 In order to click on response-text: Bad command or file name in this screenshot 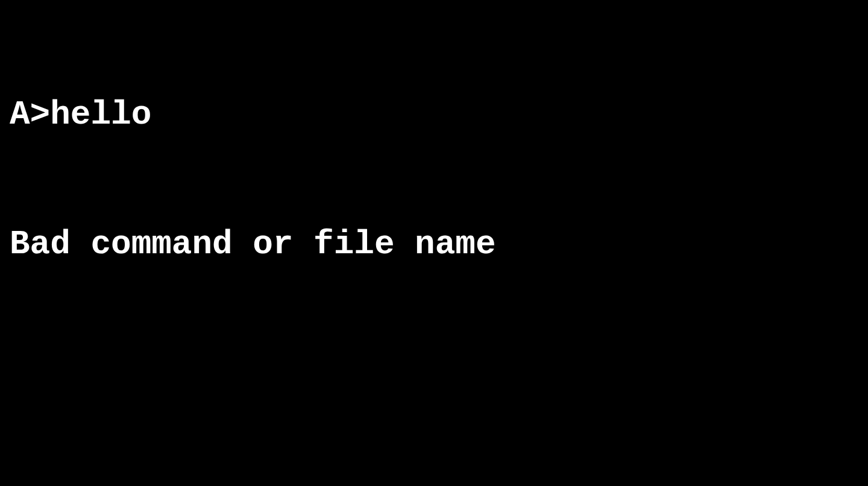, I will do `click(253, 244)`.